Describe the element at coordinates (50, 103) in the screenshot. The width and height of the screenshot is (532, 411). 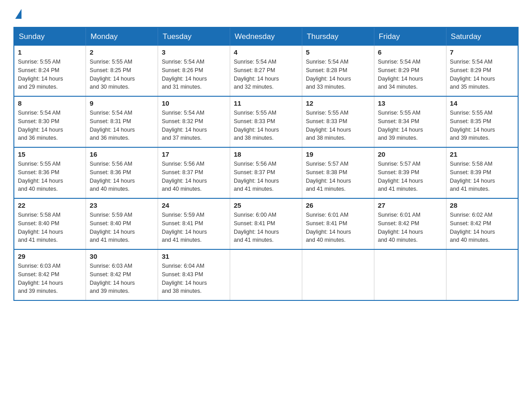
I see `day-number: 8` at that location.